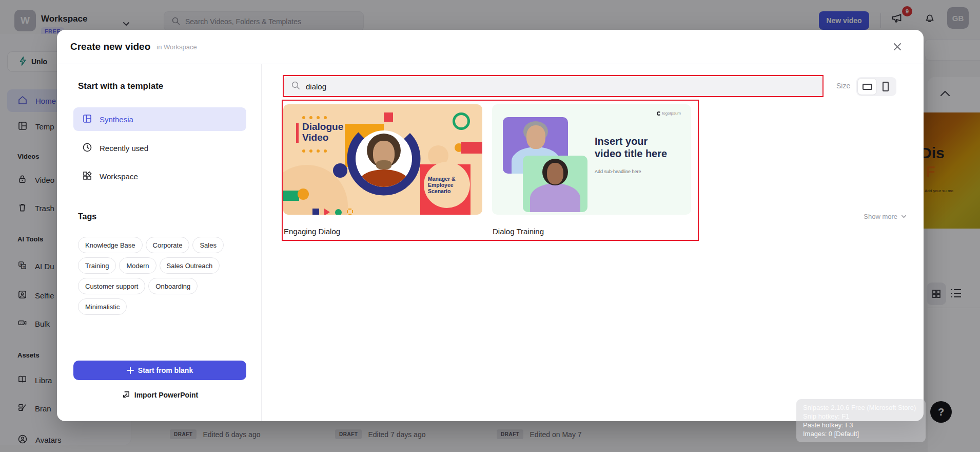 The height and width of the screenshot is (452, 980). Describe the element at coordinates (138, 266) in the screenshot. I see `tag-chip: Modern` at that location.